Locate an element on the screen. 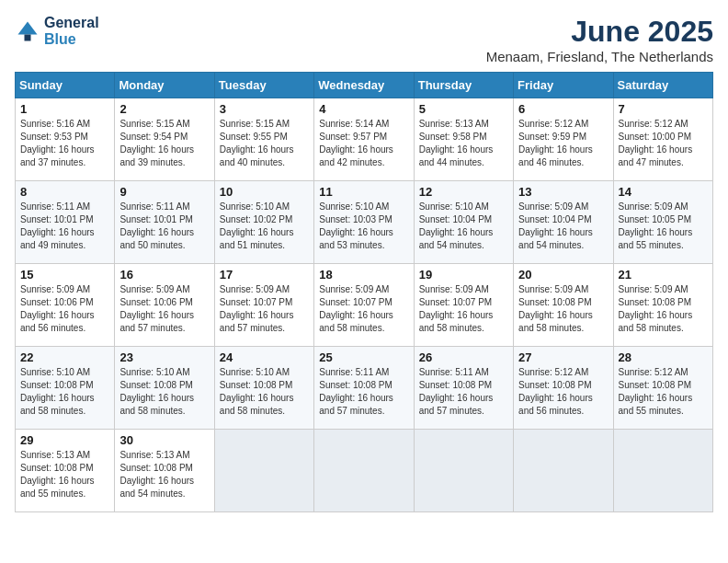 Image resolution: width=728 pixels, height=563 pixels. header-saturday: Saturday is located at coordinates (663, 86).